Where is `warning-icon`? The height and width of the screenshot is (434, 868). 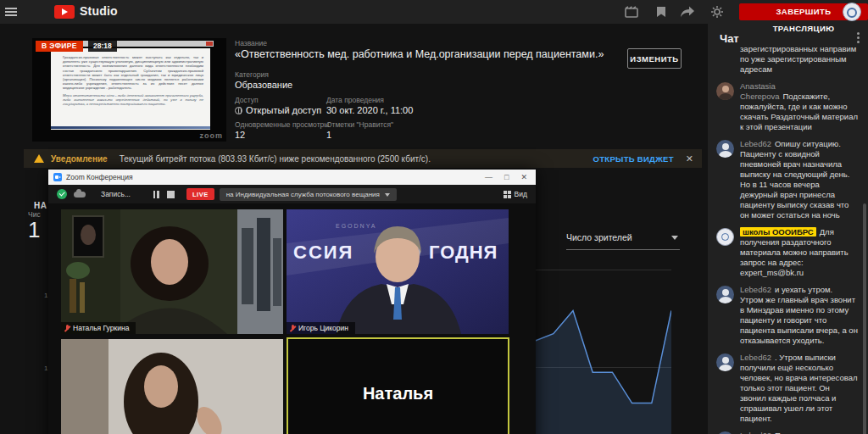 warning-icon is located at coordinates (39, 159).